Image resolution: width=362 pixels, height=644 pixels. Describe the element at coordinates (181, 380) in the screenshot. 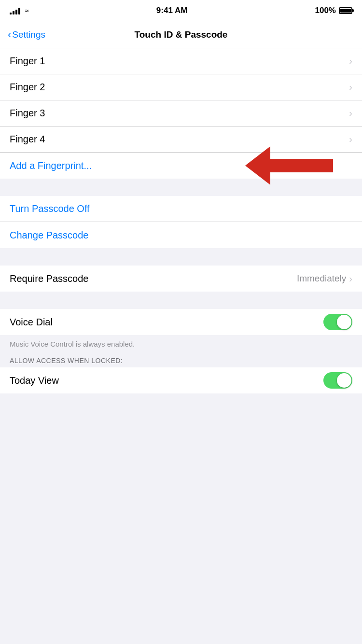

I see `today-view-section: Today View` at that location.